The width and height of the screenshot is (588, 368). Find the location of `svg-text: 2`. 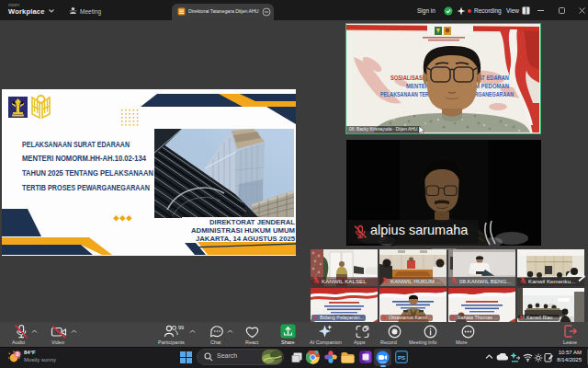

svg-text: 2 is located at coordinates (17, 354).